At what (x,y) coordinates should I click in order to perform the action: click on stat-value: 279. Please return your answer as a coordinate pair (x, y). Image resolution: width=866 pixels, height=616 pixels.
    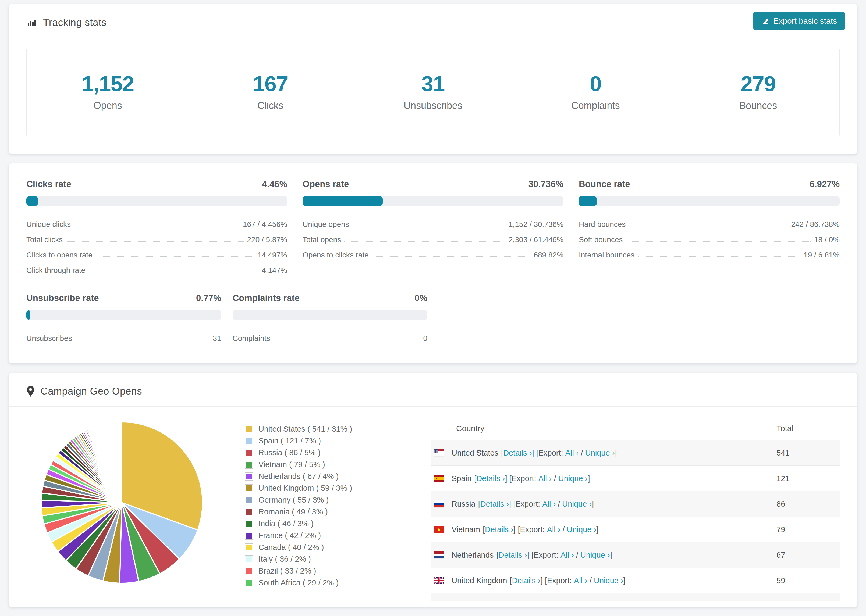
    Looking at the image, I should click on (758, 84).